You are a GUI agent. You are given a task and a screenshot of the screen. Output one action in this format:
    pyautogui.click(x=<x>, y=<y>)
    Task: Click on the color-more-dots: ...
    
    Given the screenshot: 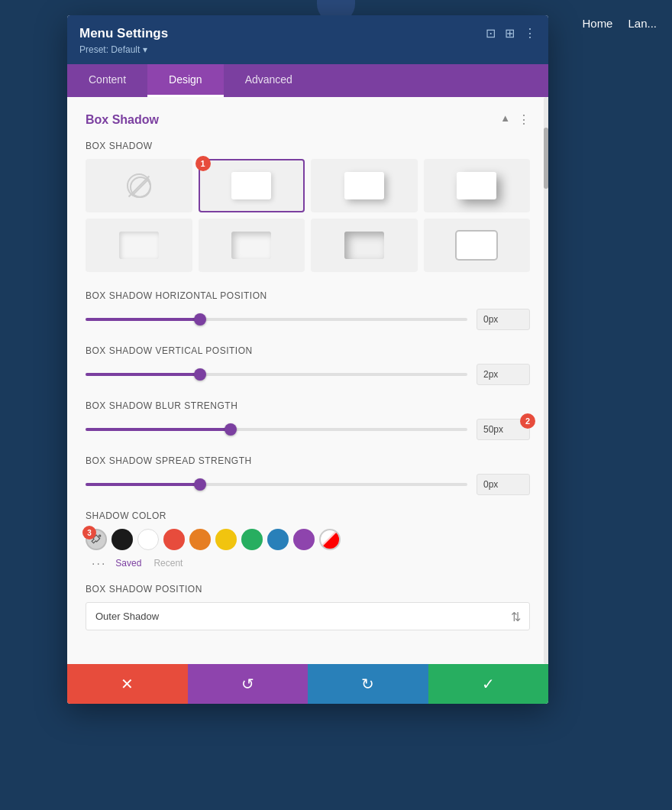 What is the action you would take?
    pyautogui.click(x=99, y=561)
    